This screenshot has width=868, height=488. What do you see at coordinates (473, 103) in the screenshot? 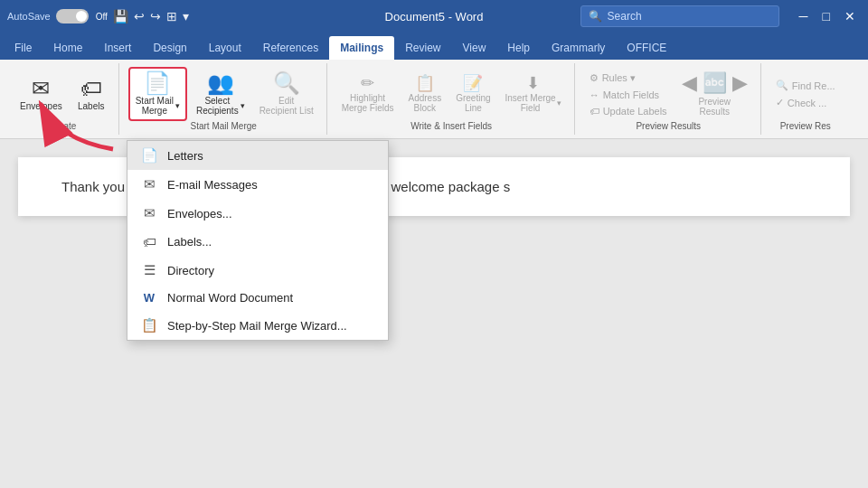
I see `greeting-line-label: GreetingLine` at bounding box center [473, 103].